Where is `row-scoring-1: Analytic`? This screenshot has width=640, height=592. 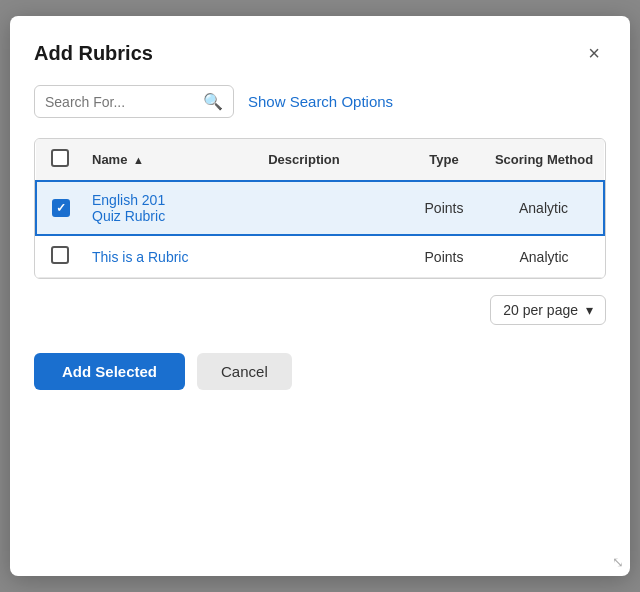 row-scoring-1: Analytic is located at coordinates (544, 208).